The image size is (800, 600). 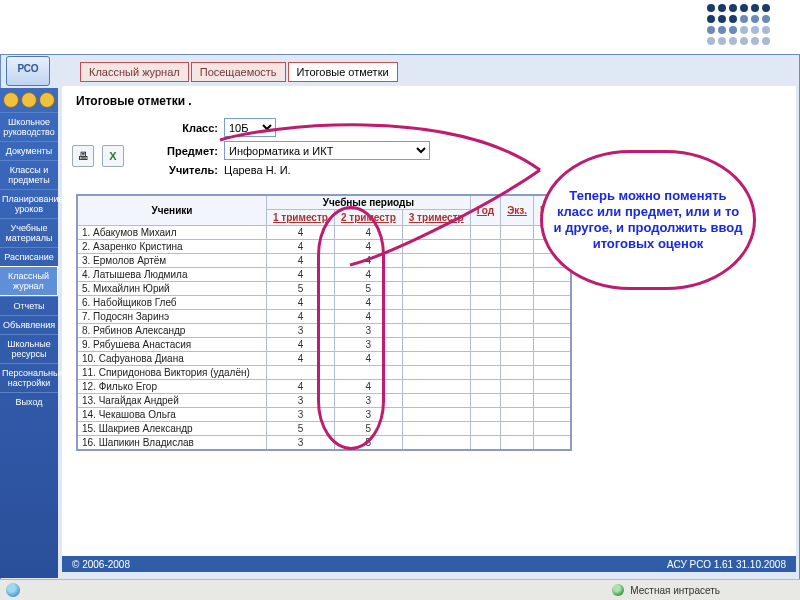 What do you see at coordinates (29, 204) in the screenshot?
I see `sidebar-item-3: Планирование уроков` at bounding box center [29, 204].